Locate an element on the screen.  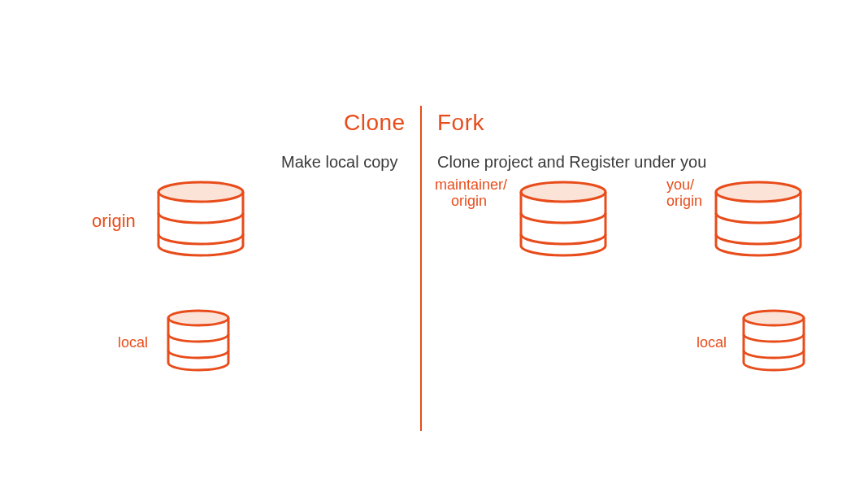
fork-you-line2: origin is located at coordinates (684, 201).